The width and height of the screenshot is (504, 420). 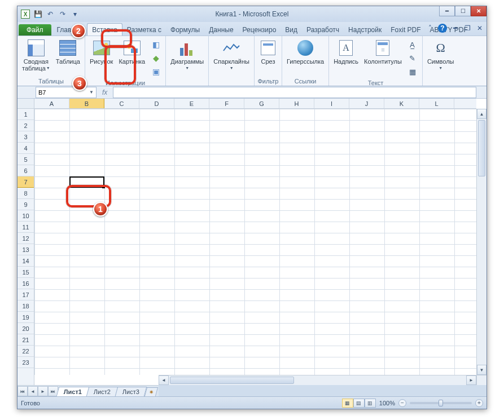 What do you see at coordinates (105, 92) in the screenshot?
I see `fx-icon: fx` at bounding box center [105, 92].